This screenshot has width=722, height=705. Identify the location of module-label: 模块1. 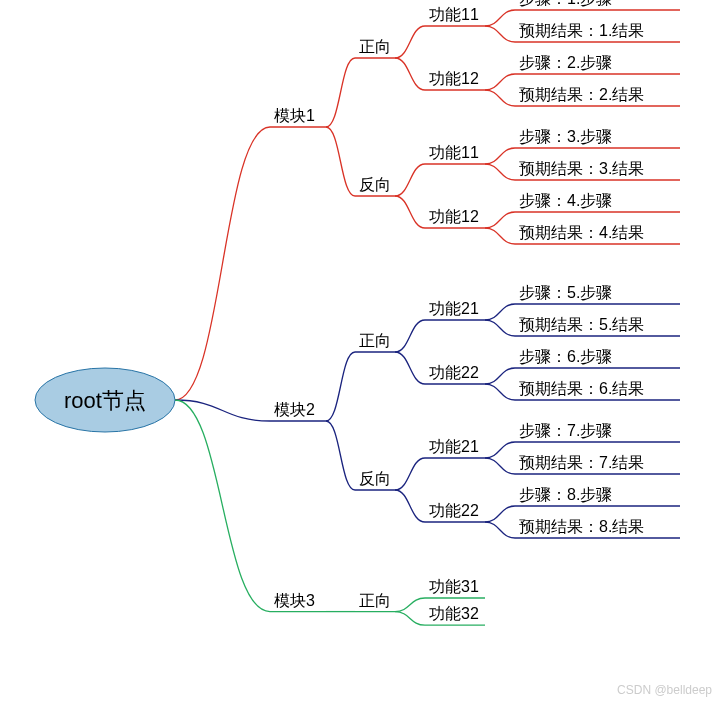
(294, 116).